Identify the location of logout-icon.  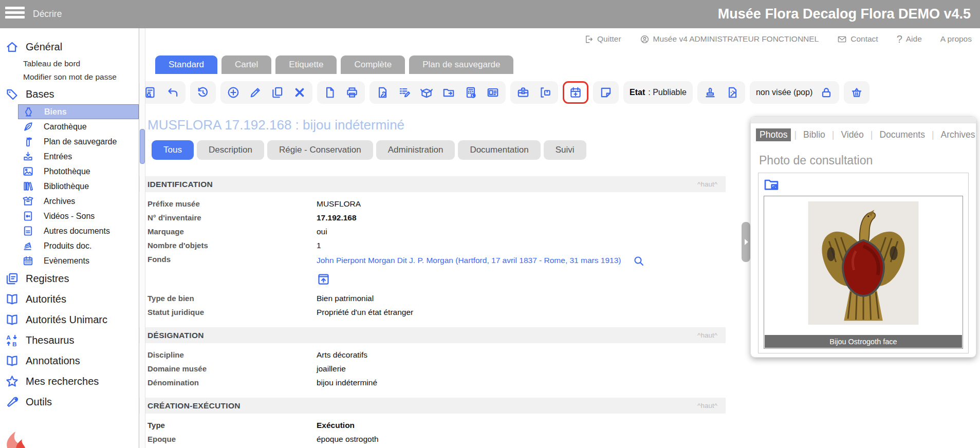
(589, 39).